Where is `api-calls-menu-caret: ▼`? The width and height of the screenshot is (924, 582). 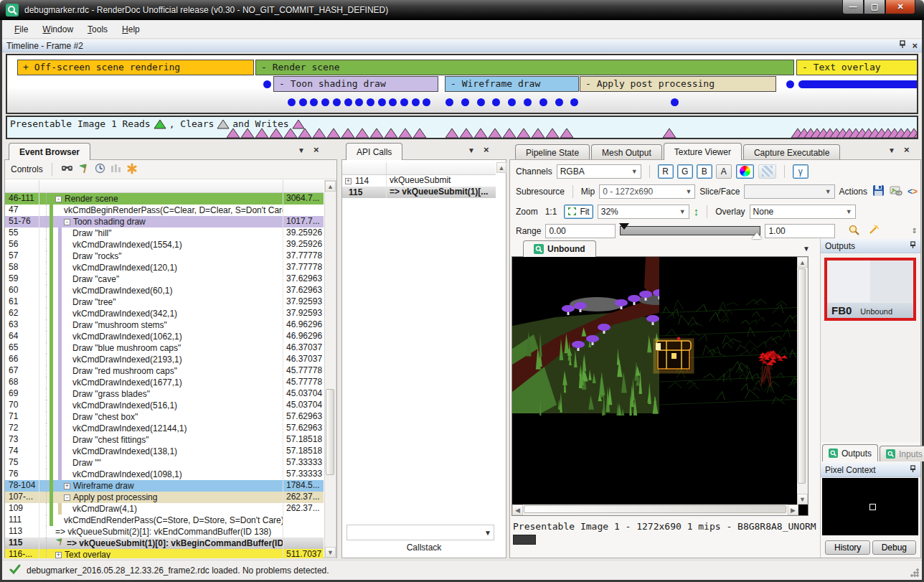
api-calls-menu-caret: ▼ is located at coordinates (471, 151).